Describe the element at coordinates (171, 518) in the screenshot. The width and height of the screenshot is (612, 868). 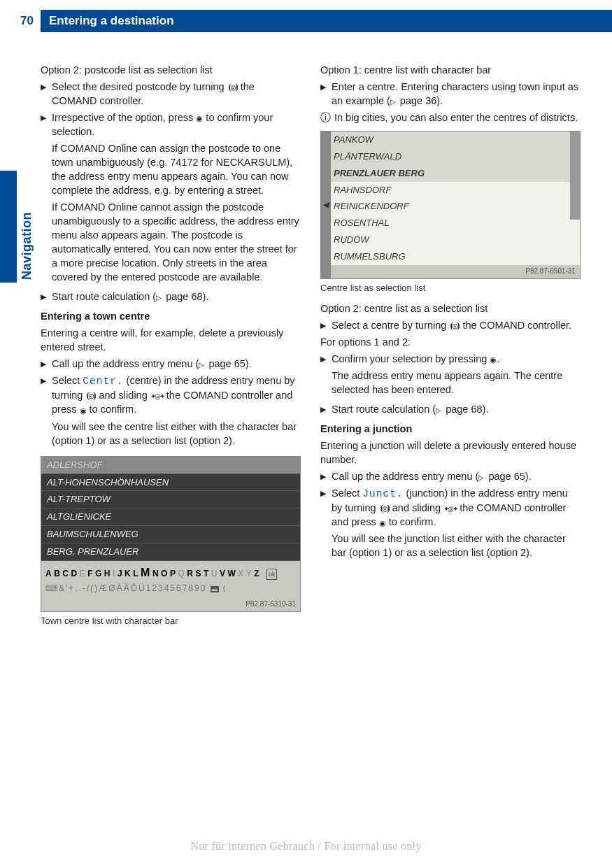
I see `list-row: ALTGLIENICKE` at that location.